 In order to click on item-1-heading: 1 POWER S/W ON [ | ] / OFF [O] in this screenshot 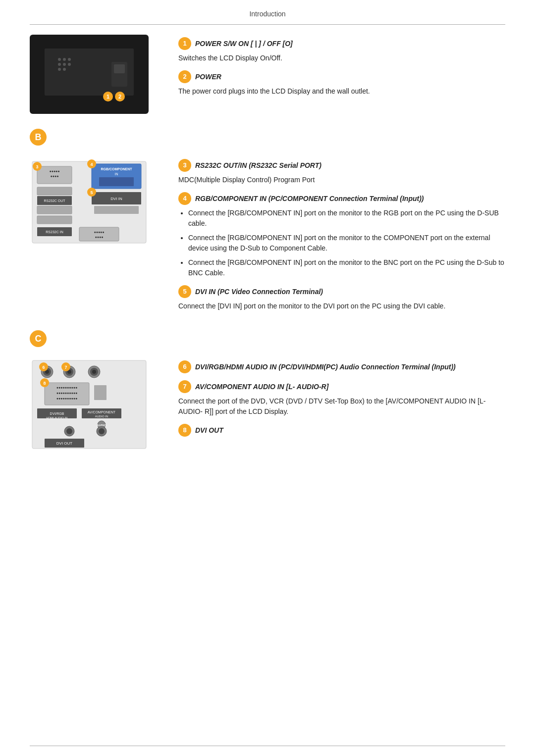, I will do `click(342, 44)`.